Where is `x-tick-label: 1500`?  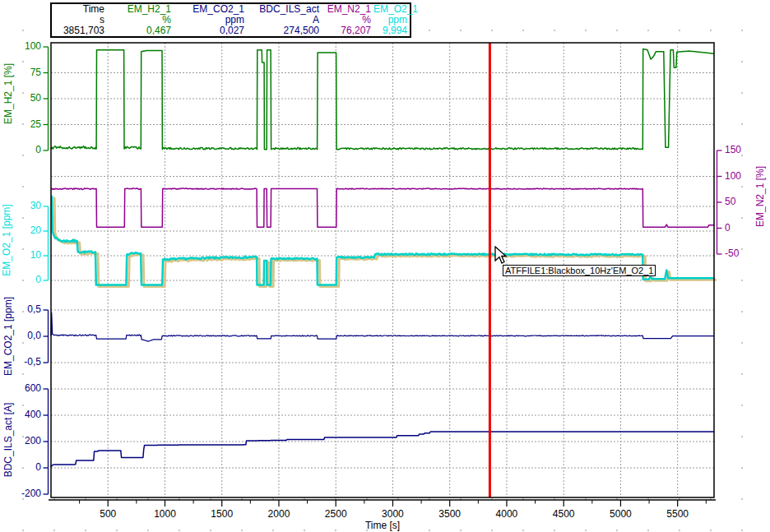
x-tick-label: 1500 is located at coordinates (222, 514).